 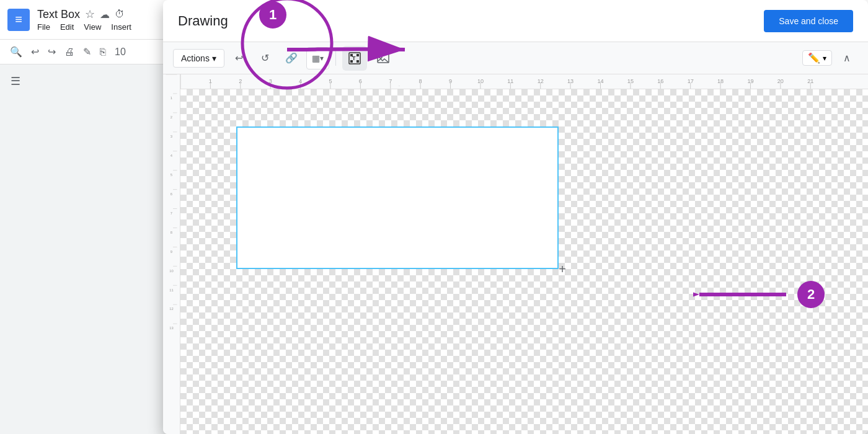 I want to click on spellcheck-icon: ✎, so click(x=87, y=52).